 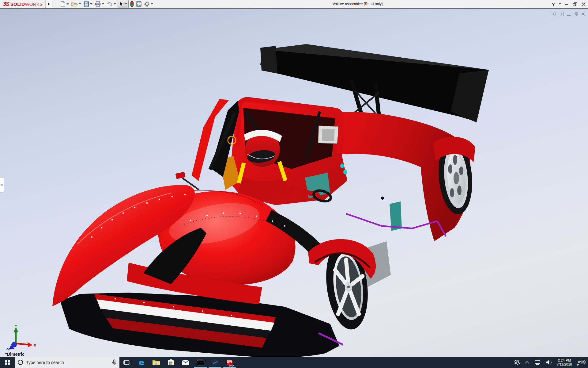 What do you see at coordinates (49, 4) in the screenshot?
I see `menu-flyout-button` at bounding box center [49, 4].